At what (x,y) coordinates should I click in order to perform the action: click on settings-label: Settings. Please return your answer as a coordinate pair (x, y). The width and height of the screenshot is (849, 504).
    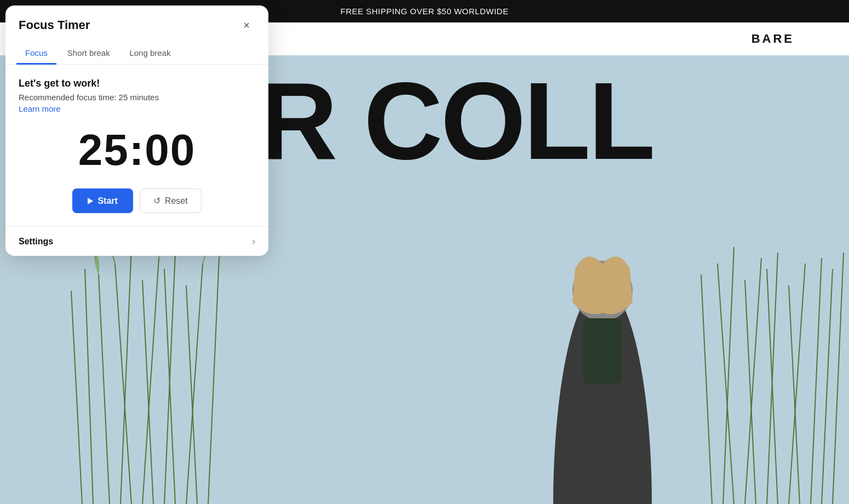
    Looking at the image, I should click on (36, 242).